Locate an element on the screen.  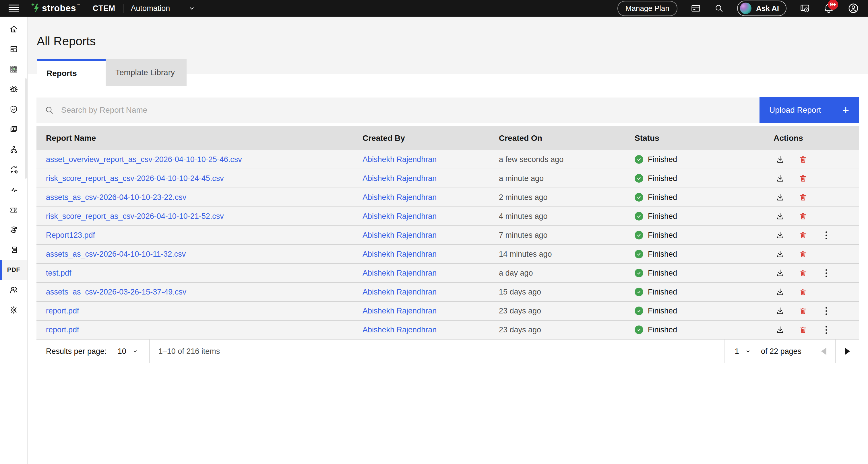
manage-plan-button: Manage Plan is located at coordinates (647, 9).